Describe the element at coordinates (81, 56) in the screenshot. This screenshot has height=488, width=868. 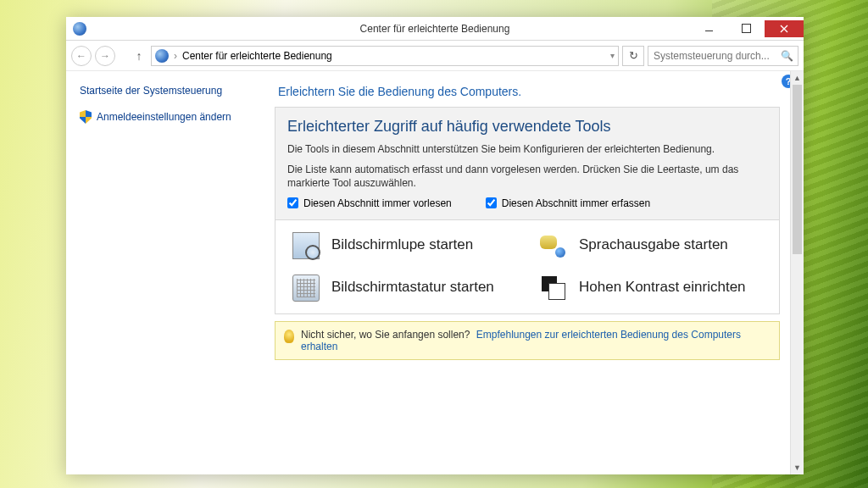
I see `back-button: ←` at that location.